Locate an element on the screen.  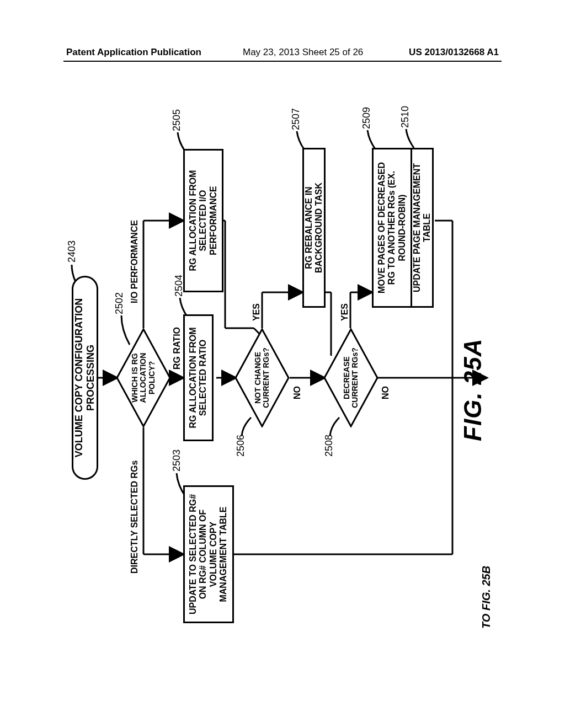
decision-not-change: NOT CHANGE CURRENT RGs? is located at coordinates (262, 378).